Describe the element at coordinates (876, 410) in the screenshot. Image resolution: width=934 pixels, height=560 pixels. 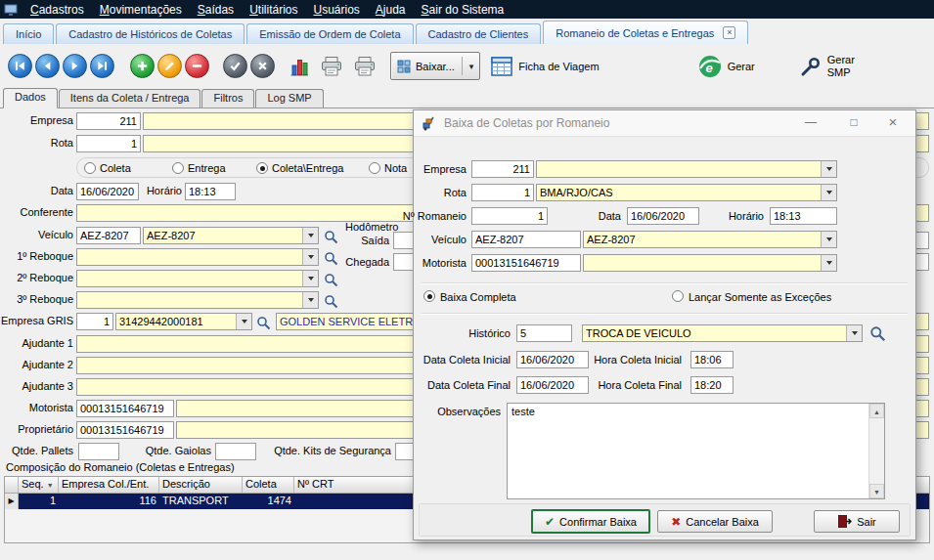
I see `scroll-up-icon: ▲` at that location.